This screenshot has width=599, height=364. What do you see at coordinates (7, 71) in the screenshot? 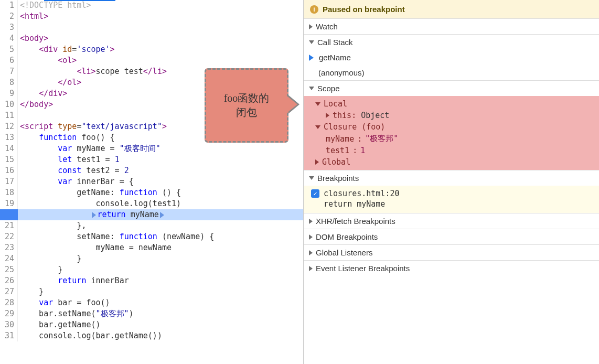
I see `line-number: 7` at bounding box center [7, 71].